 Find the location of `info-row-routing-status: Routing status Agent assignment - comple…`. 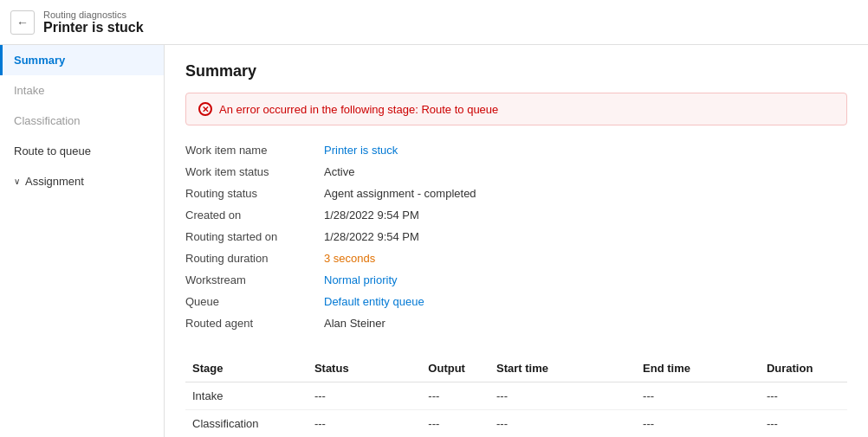

info-row-routing-status: Routing status Agent assignment - comple… is located at coordinates (516, 194).